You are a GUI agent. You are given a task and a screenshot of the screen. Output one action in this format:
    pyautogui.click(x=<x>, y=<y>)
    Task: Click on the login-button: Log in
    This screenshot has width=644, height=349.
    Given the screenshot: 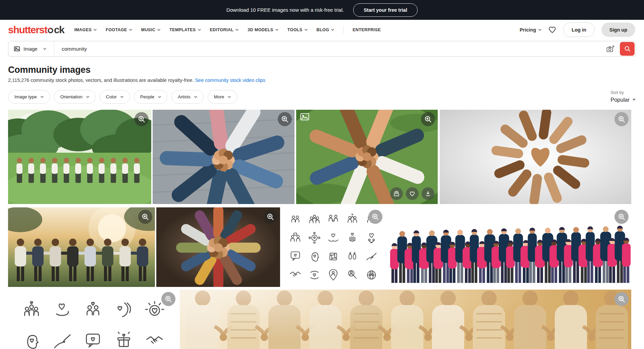 What is the action you would take?
    pyautogui.click(x=579, y=30)
    